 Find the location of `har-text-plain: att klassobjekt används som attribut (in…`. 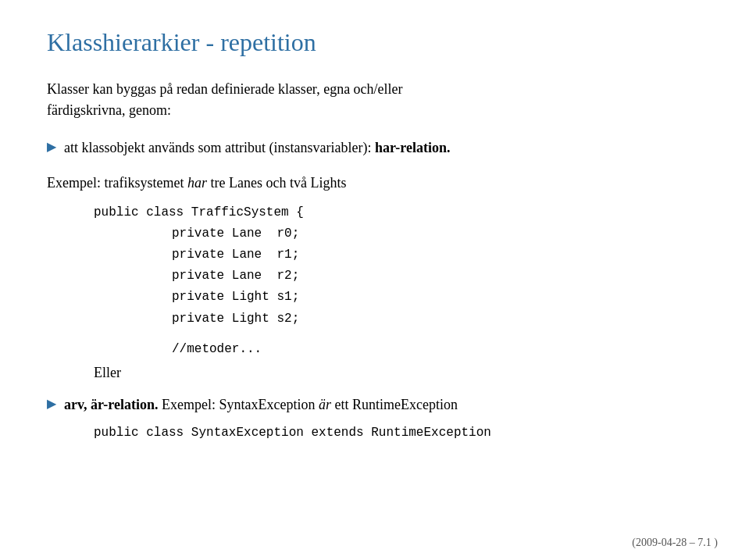

har-text-plain: att klassobjekt används som attribut (in… is located at coordinates (219, 148).